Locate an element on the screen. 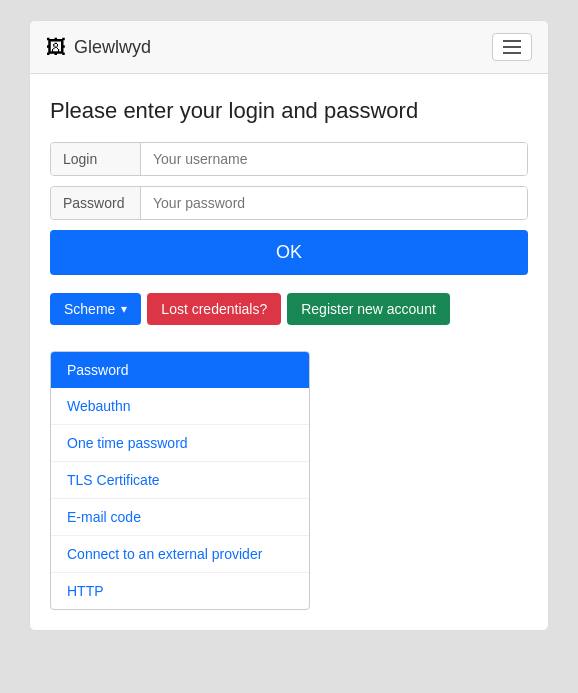 This screenshot has height=693, width=578. password-group: Password is located at coordinates (289, 203).